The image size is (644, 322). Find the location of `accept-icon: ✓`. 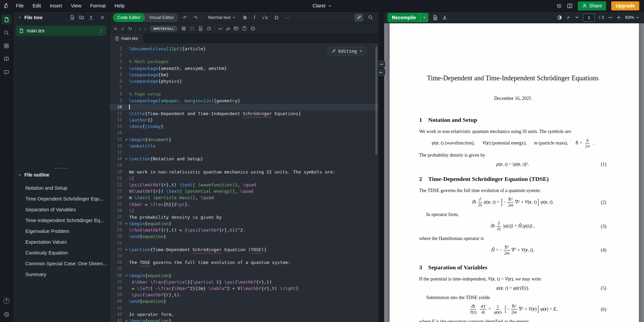

accept-icon: ✓ is located at coordinates (123, 29).